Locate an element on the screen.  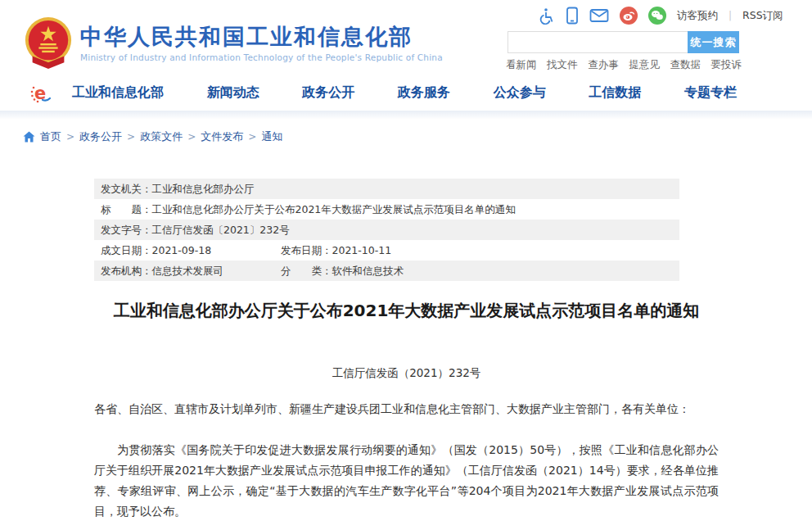
rss-subscribe-link: RSS订阅 is located at coordinates (763, 16).